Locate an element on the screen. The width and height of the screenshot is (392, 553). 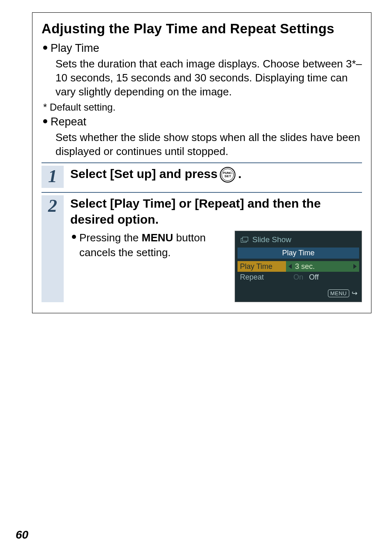
lcd-row-value: 3 sec. is located at coordinates (323, 266).